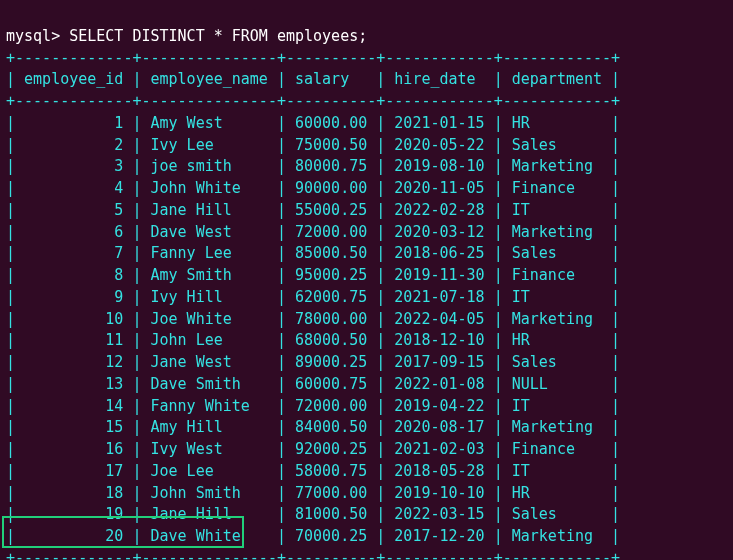  I want to click on table-row: | 19 | Jane Hill | 81000.50 | 2022-03-15…, so click(313, 514).